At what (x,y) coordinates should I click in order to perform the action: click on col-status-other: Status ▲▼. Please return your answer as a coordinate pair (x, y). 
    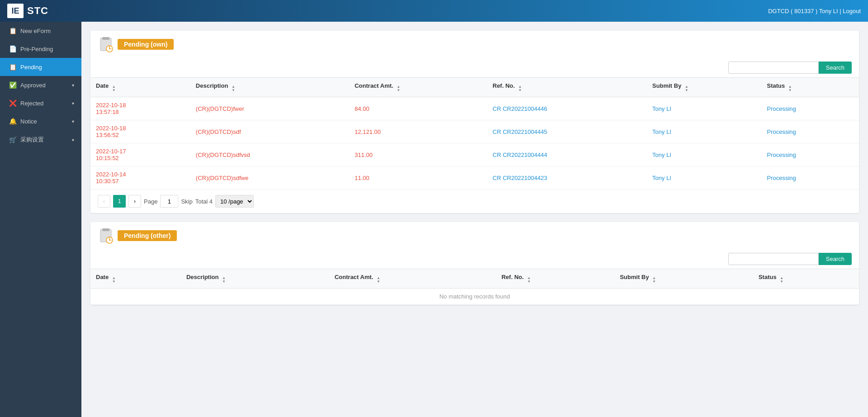
    Looking at the image, I should click on (806, 279).